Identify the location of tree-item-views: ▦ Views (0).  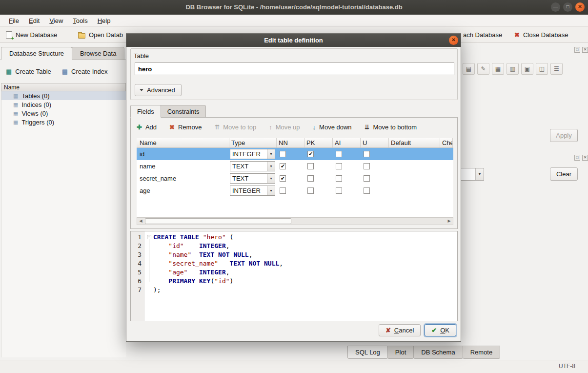
(63, 113).